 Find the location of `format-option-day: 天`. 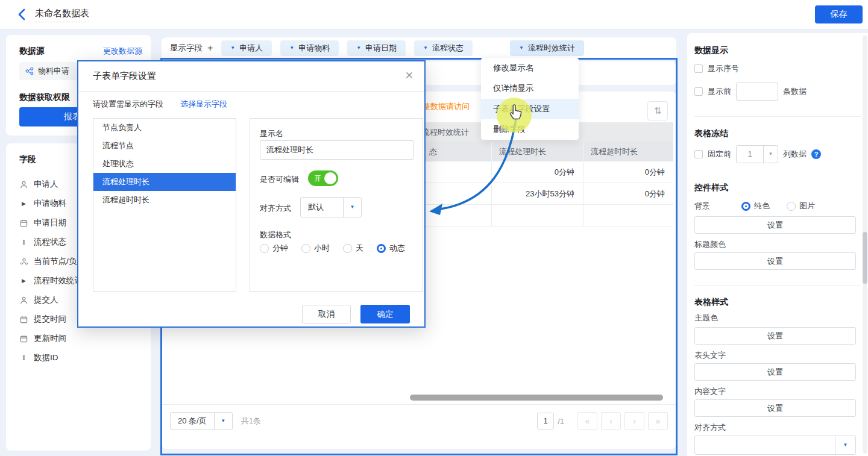

format-option-day: 天 is located at coordinates (353, 248).